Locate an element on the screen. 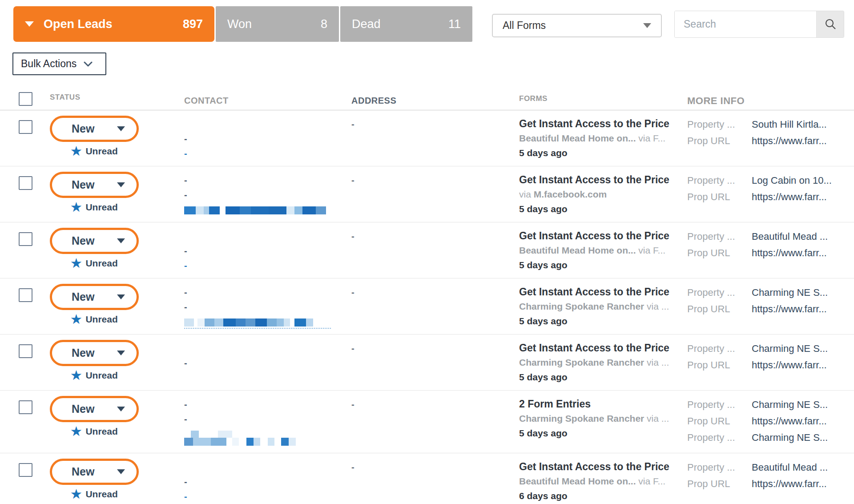  header-status: STATUS is located at coordinates (117, 98).